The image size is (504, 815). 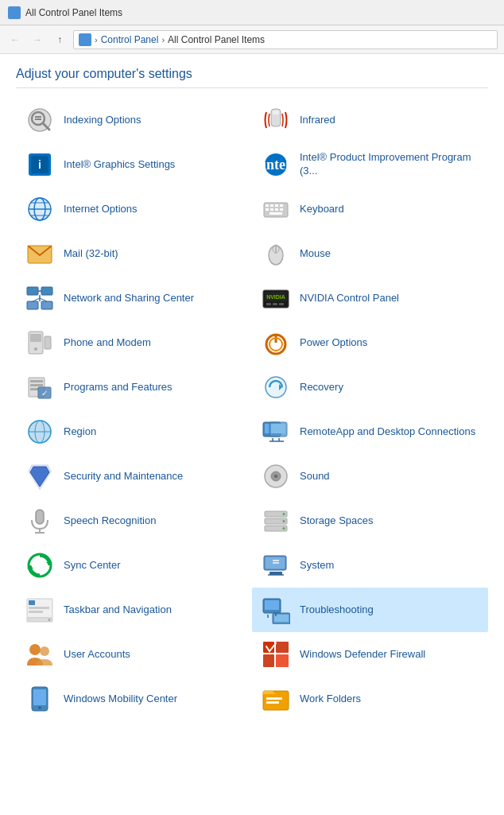 I want to click on icon-nvidia: NVIDIA, so click(x=276, y=298).